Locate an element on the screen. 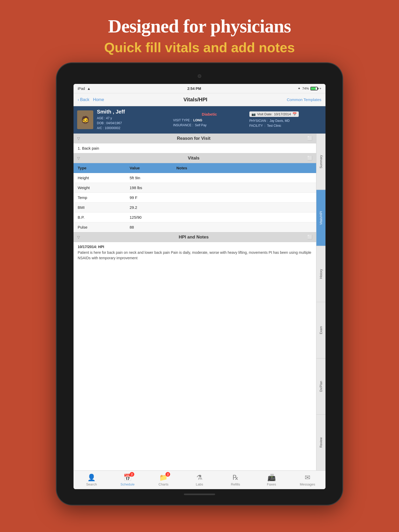  messages-icon: ✉ is located at coordinates (308, 477).